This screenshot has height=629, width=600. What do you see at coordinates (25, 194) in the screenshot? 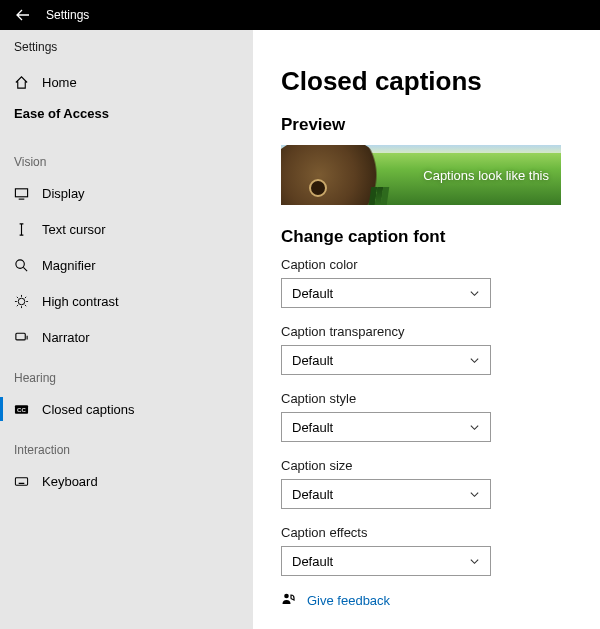
I see `display-icon` at bounding box center [25, 194].